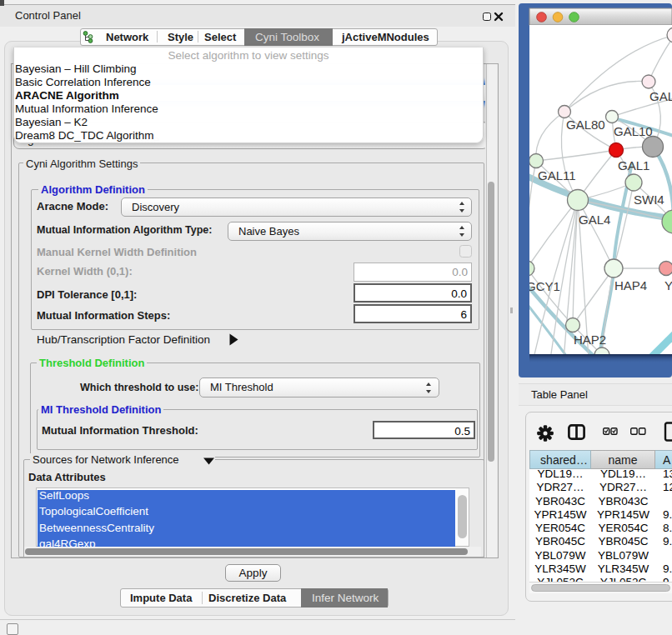 The height and width of the screenshot is (635, 672). Describe the element at coordinates (660, 97) in the screenshot. I see `svg-text: GAL2` at that location.